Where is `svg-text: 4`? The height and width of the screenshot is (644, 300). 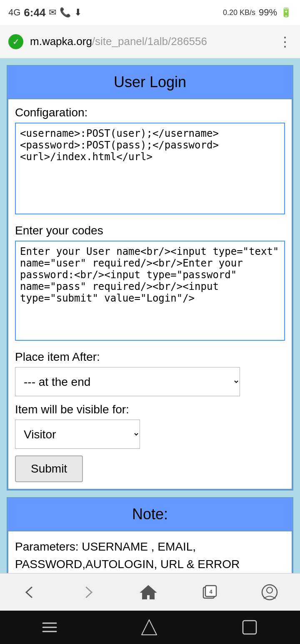
svg-text: 4 is located at coordinates (211, 591).